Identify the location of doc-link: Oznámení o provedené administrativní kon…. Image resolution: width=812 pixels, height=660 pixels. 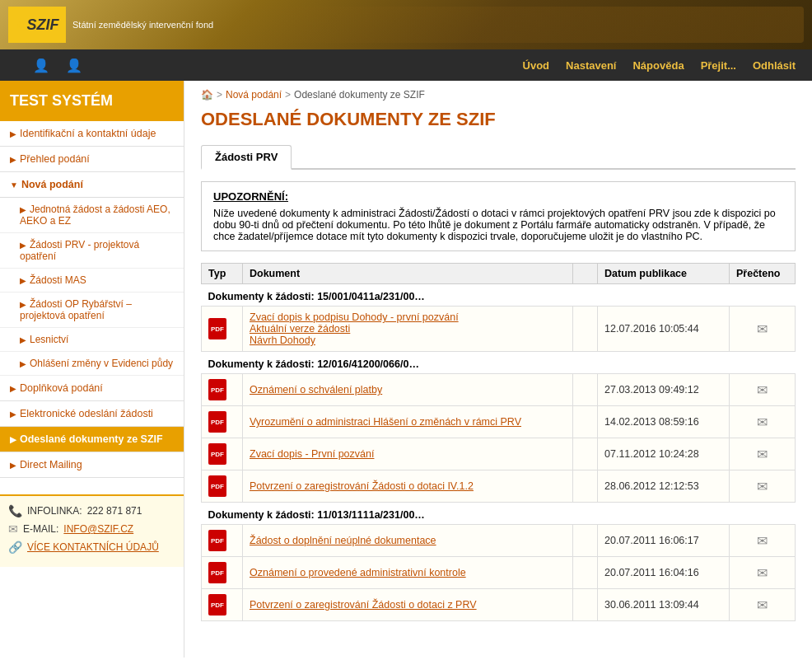
(357, 573).